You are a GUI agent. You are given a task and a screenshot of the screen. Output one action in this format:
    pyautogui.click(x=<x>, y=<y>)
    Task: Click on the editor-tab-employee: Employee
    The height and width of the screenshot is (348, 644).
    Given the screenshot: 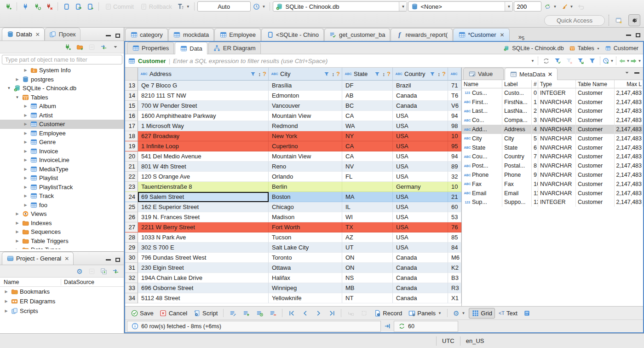 What is the action you would take?
    pyautogui.click(x=237, y=35)
    